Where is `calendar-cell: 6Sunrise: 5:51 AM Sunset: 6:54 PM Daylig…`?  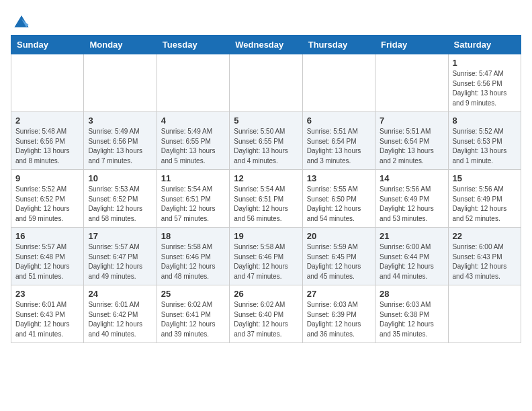 calendar-cell: 6Sunrise: 5:51 AM Sunset: 6:54 PM Daylig… is located at coordinates (339, 141).